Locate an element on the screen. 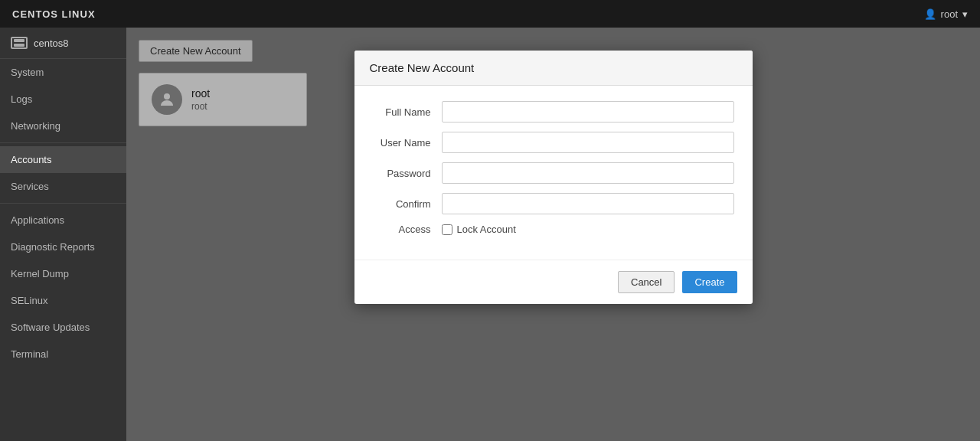  sidebar-item-applications: Applications is located at coordinates (63, 220).